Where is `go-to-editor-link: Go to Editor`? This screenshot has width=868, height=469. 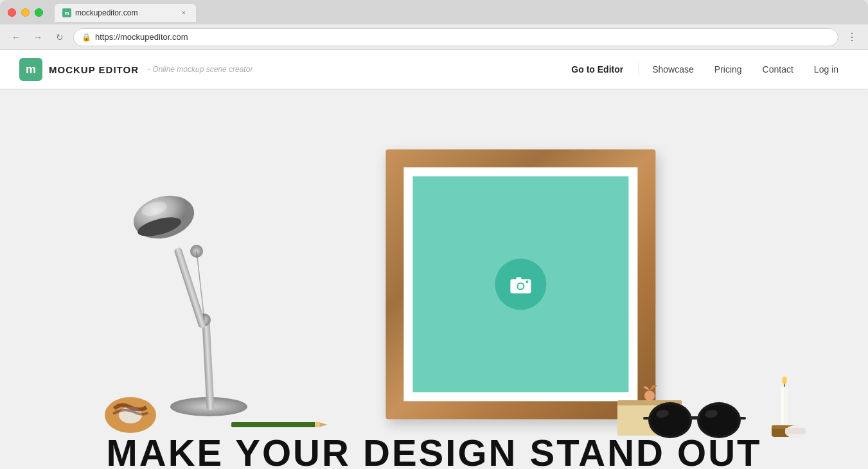 go-to-editor-link: Go to Editor is located at coordinates (598, 69).